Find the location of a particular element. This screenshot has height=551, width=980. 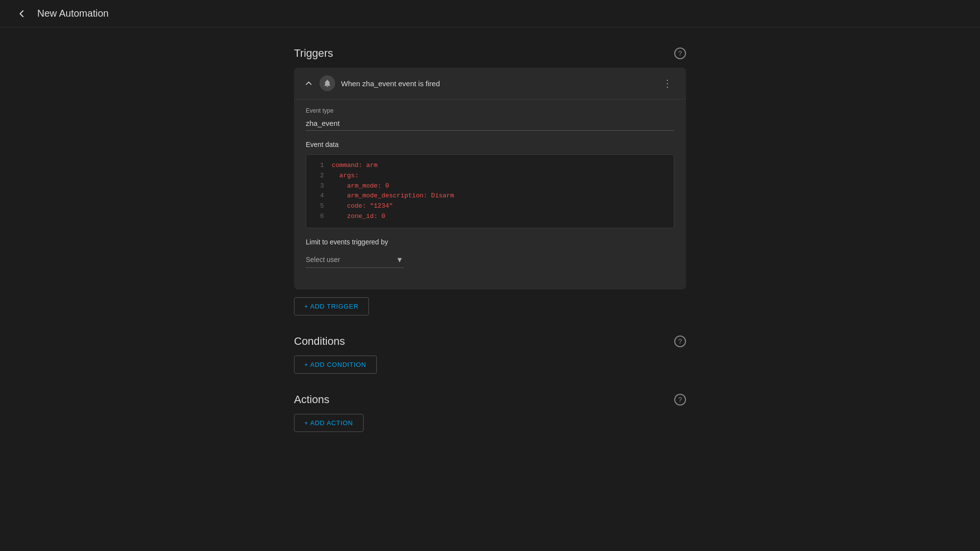

code-line-4: 4 arm_mode_description: Disarm is located at coordinates (490, 196).